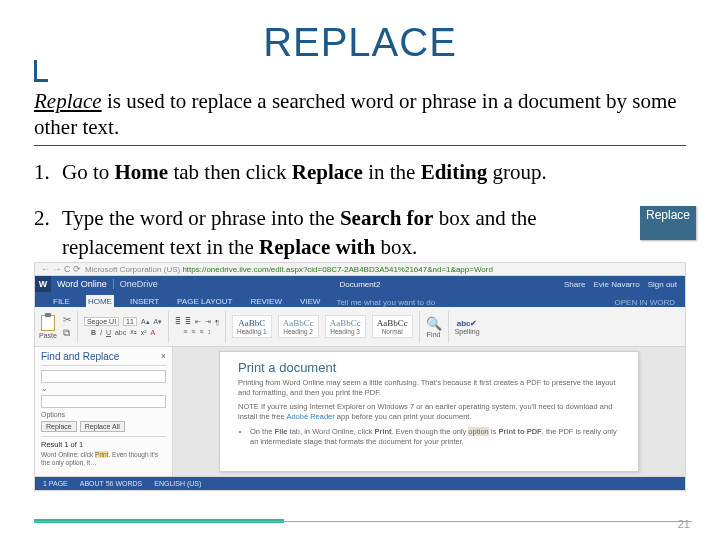 This screenshot has height=540, width=720. I want to click on ribbon-tabs: FILE HOME INSERT PAGE LAYOUT REVIEW VIEW…, so click(360, 300).